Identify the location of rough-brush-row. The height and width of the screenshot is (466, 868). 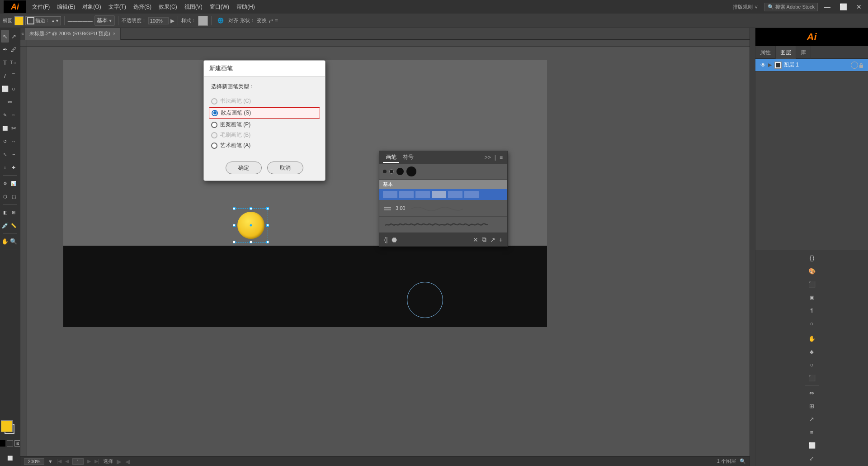
(443, 224).